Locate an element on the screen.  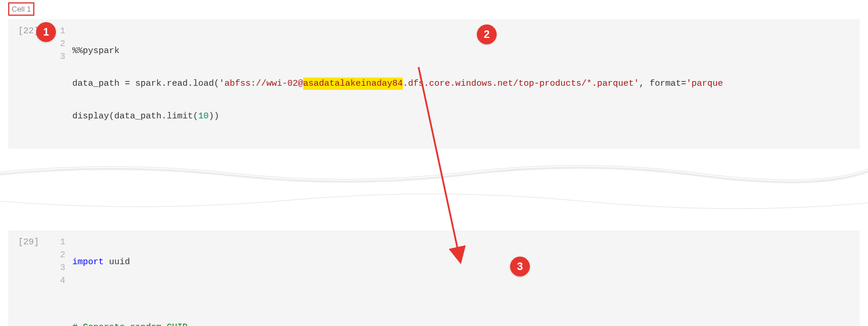
callout-1: 1 is located at coordinates (46, 32).